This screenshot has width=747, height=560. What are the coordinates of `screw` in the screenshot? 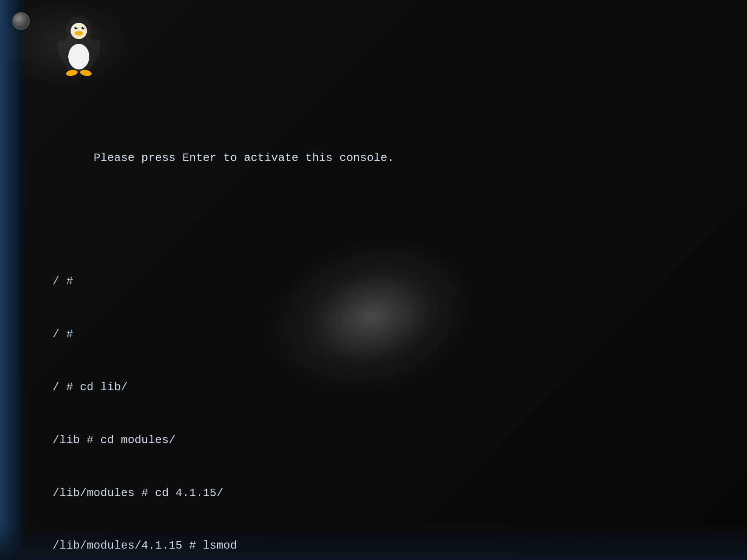 It's located at (21, 21).